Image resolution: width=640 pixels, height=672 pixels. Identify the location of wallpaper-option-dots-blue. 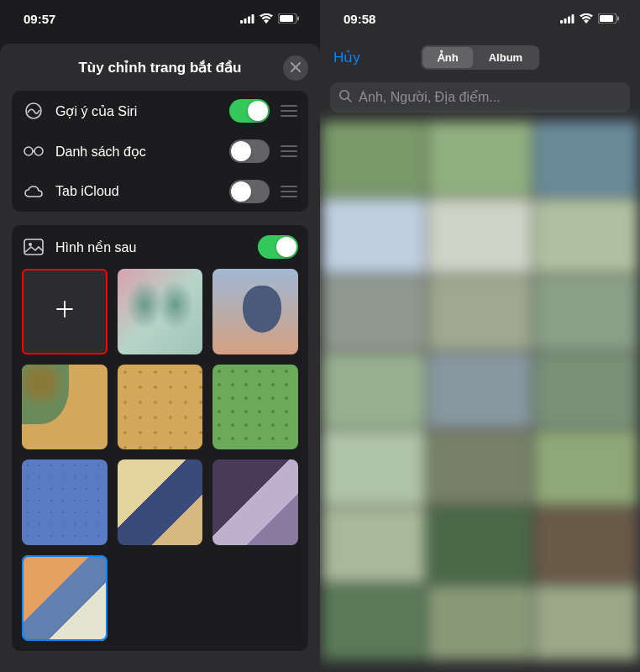
(65, 502).